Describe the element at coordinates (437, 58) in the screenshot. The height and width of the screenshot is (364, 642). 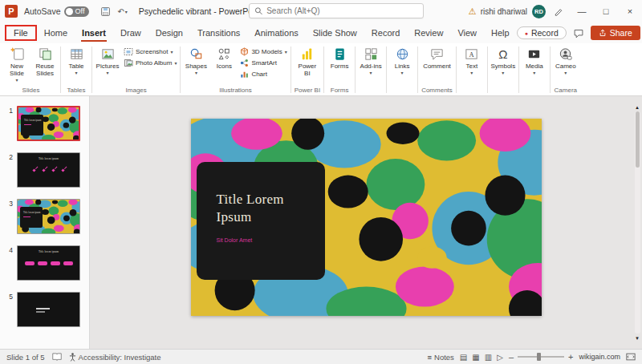
I see `comment-button: Comment` at that location.